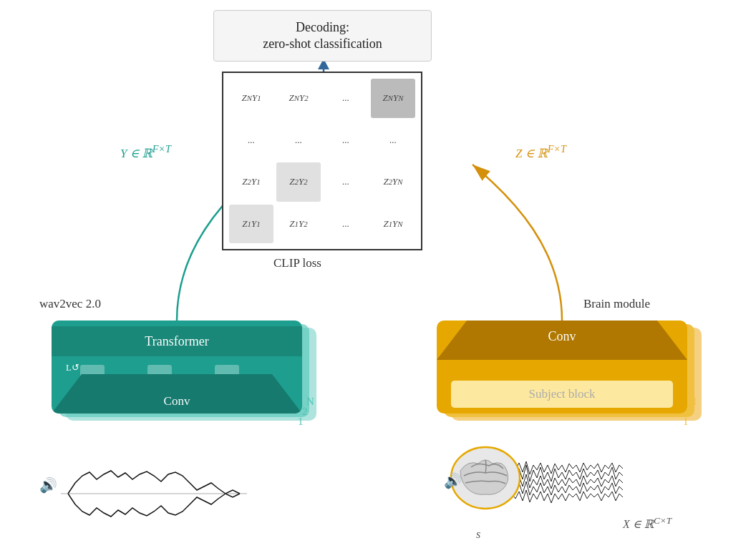 The height and width of the screenshot is (543, 756). What do you see at coordinates (686, 422) in the screenshot?
I see `orange-1-label: 1` at bounding box center [686, 422].